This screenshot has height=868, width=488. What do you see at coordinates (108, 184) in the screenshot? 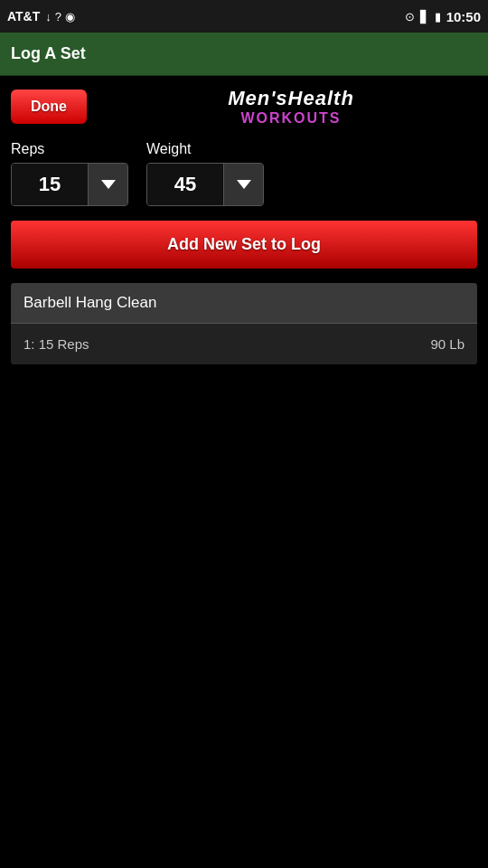
I see `reps-dropdown-arrow` at bounding box center [108, 184].